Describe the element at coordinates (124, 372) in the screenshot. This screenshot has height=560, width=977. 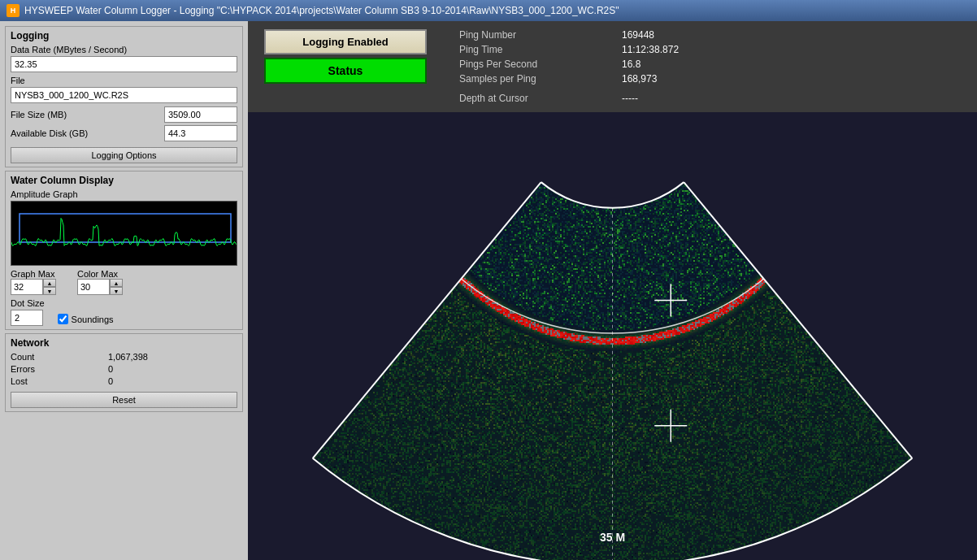
I see `network-group: Network Count 1,067,398 Errors 0 Lost 0 …` at that location.